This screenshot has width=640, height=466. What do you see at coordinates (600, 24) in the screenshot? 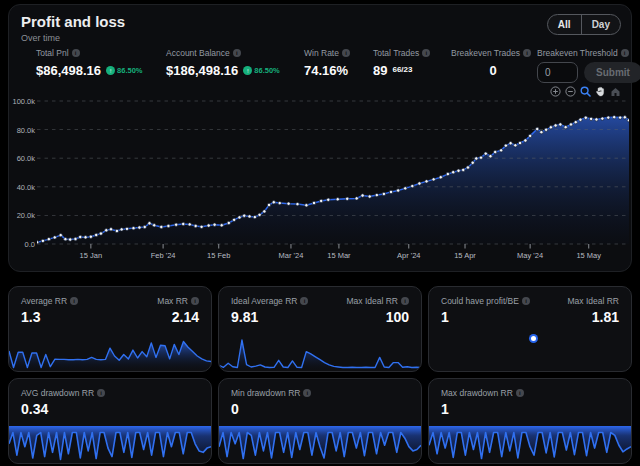
I see `range-day-button: Day` at bounding box center [600, 24].